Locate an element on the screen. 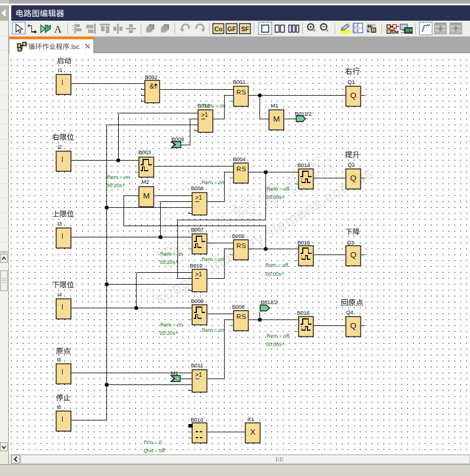 The height and width of the screenshot is (476, 470). svg-text: X1 is located at coordinates (251, 419).